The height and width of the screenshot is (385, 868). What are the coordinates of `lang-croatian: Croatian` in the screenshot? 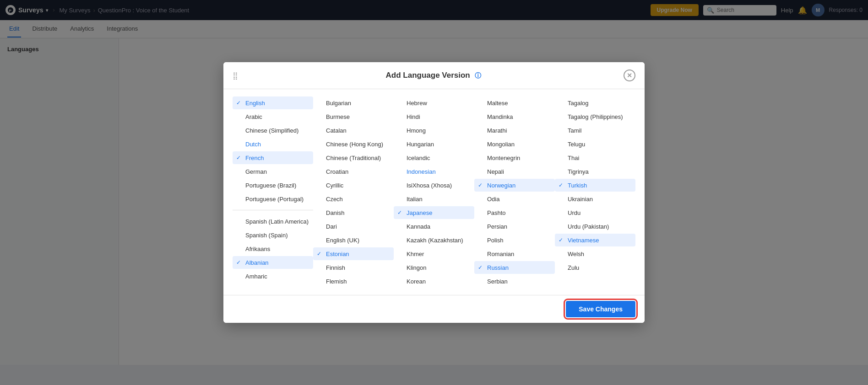 It's located at (353, 171).